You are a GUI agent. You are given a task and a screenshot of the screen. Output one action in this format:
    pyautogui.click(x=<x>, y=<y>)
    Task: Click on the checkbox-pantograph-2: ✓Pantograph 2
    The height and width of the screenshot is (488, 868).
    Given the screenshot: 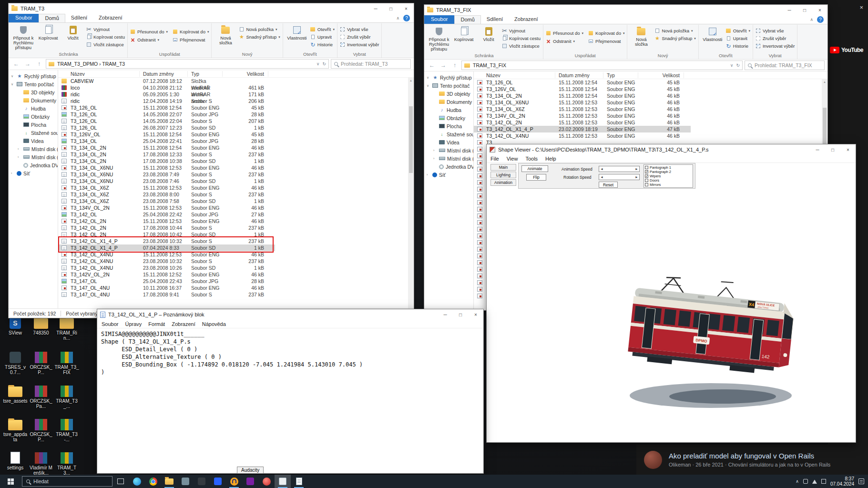 What is the action you would take?
    pyautogui.click(x=668, y=172)
    